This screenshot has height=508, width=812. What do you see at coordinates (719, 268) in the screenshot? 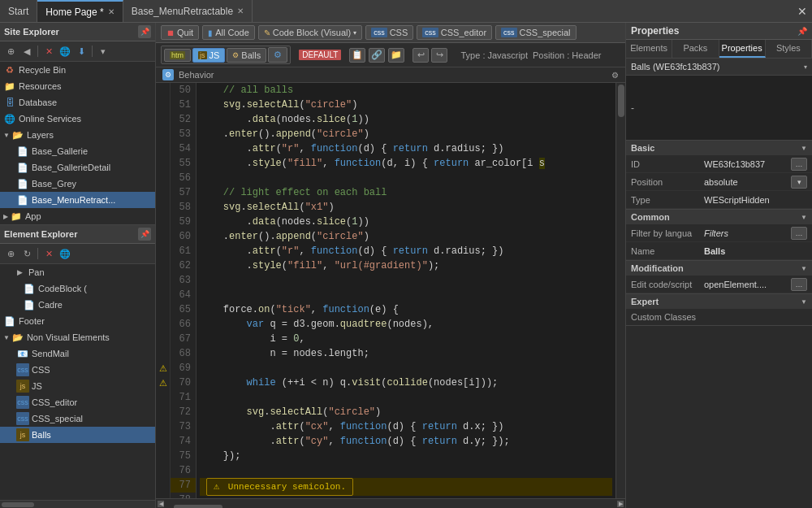
I see `modification-section-header: Modification ▼` at bounding box center [719, 268].